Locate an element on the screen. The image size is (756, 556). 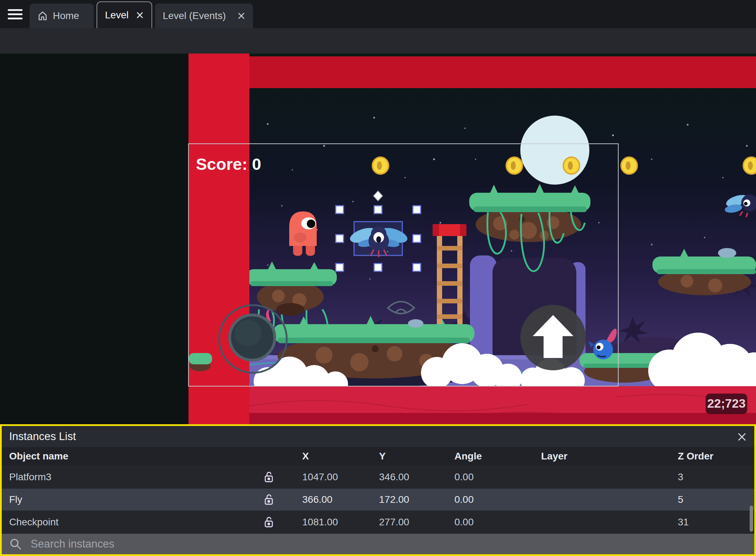
table-row: Platform3 1047.00 346.00 0.00 3 is located at coordinates (378, 477).